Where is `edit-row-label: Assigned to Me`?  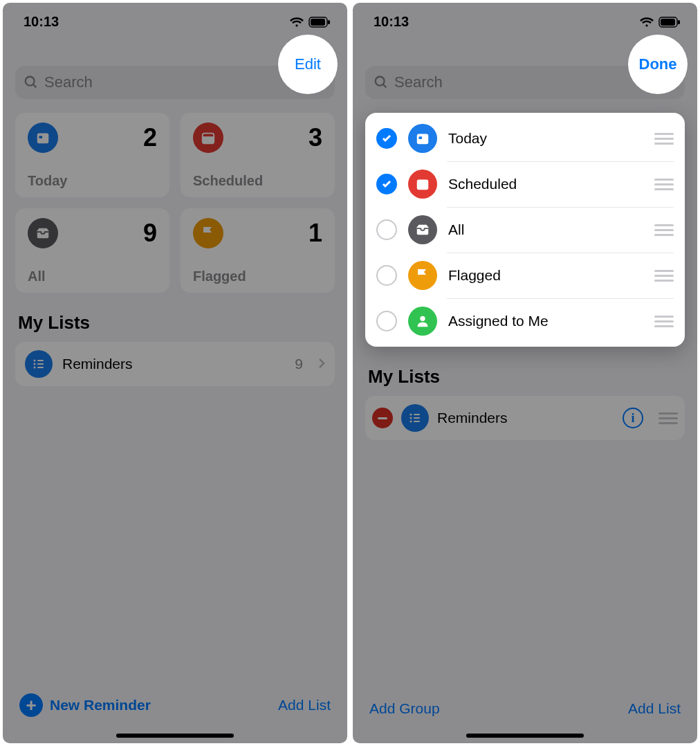 edit-row-label: Assigned to Me is located at coordinates (498, 321).